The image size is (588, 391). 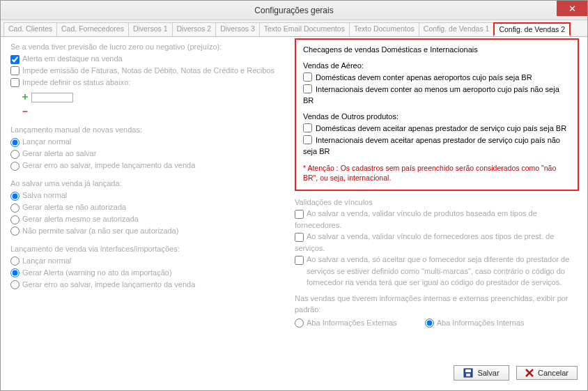 What do you see at coordinates (437, 146) in the screenshot?
I see `chk-outros-internacionais-row: Internacionais devem aceitar apenas pres…` at bounding box center [437, 146].